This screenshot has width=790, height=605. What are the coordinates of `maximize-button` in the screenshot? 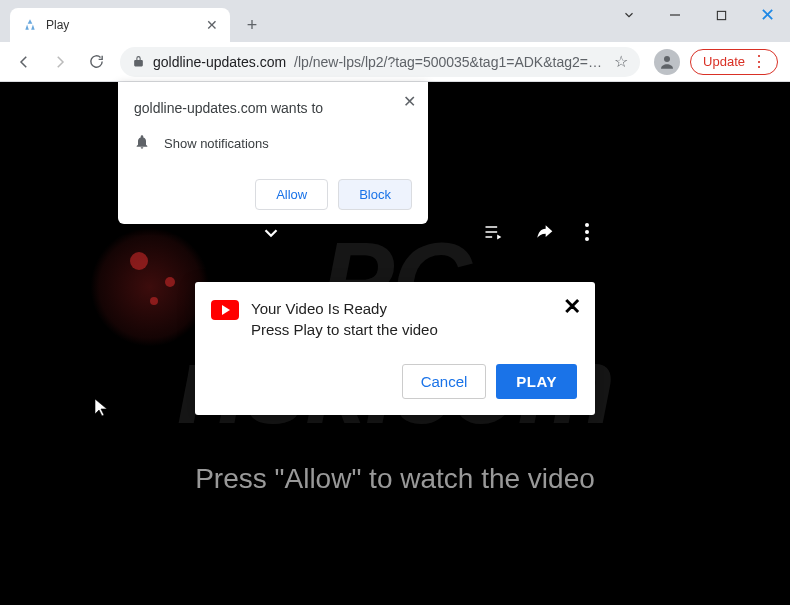 It's located at (721, 15).